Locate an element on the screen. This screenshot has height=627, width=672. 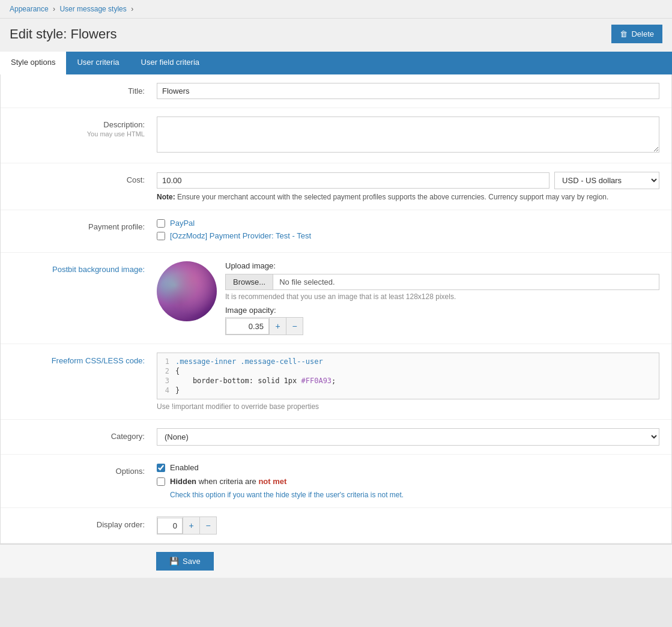
breadcrumb: Appearance › User message styles › is located at coordinates (336, 10).